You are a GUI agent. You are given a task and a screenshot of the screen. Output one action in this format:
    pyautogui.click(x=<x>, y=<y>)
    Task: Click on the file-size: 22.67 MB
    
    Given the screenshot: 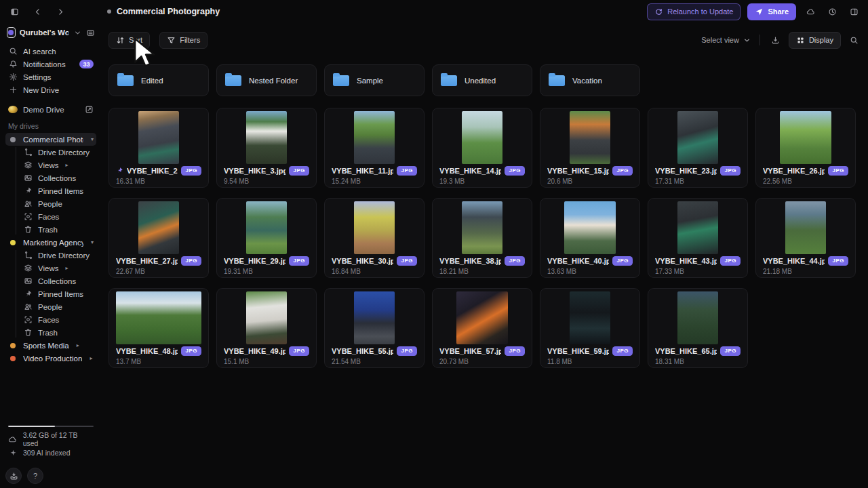 What is the action you would take?
    pyautogui.click(x=159, y=271)
    